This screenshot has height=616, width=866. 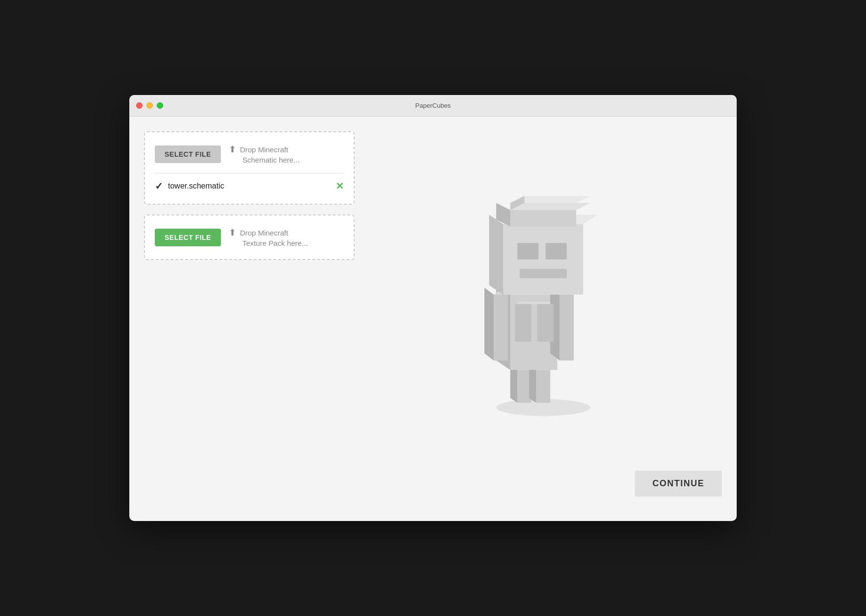 What do you see at coordinates (249, 168) in the screenshot?
I see `schematic-dropzone: SELECT FILE ⬆ Drop Minecraft Schematic h…` at bounding box center [249, 168].